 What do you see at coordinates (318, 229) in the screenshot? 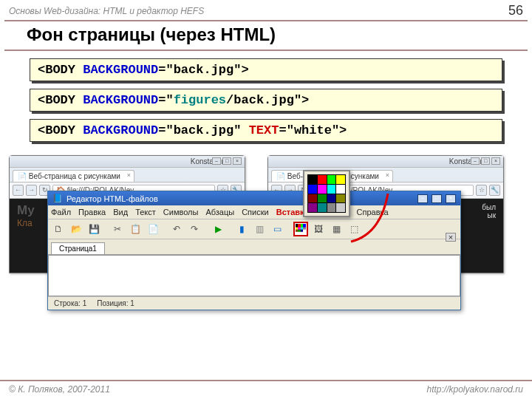
I see `tool-icon: 🖼` at bounding box center [318, 229].